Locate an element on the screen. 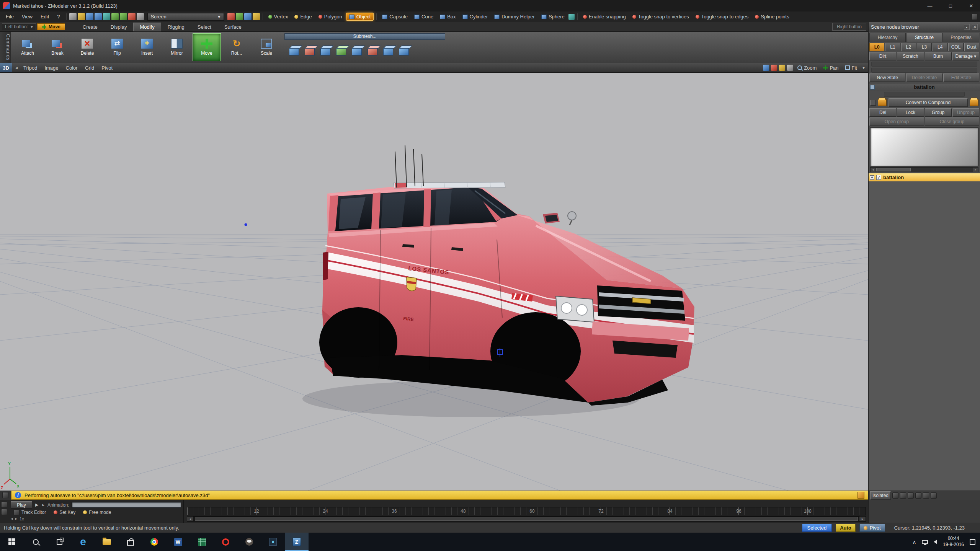 The height and width of the screenshot is (551, 980). open-file-icon is located at coordinates (81, 17).